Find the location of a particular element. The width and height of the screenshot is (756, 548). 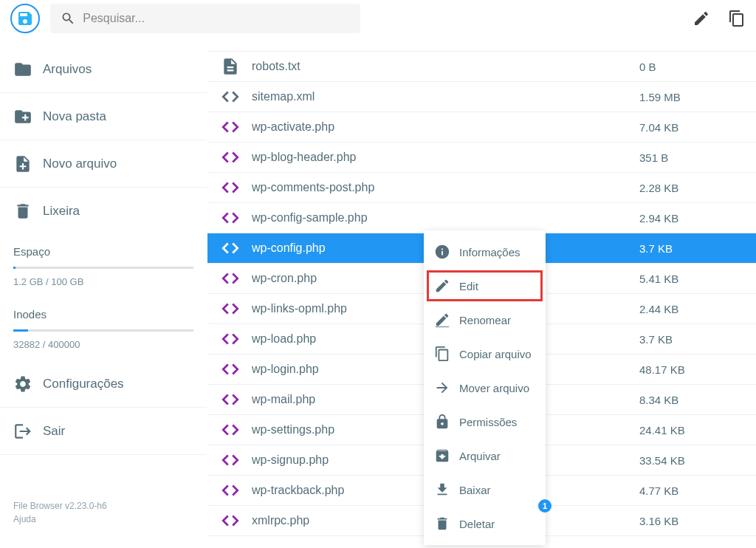

file-size: 24.41 KB is located at coordinates (691, 430).